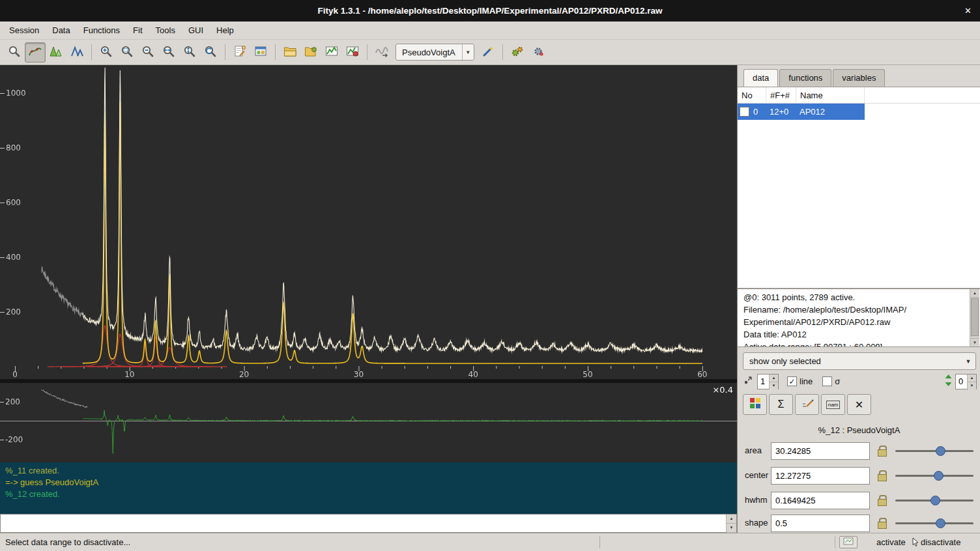  I want to click on add-peak-mode-button, so click(56, 52).